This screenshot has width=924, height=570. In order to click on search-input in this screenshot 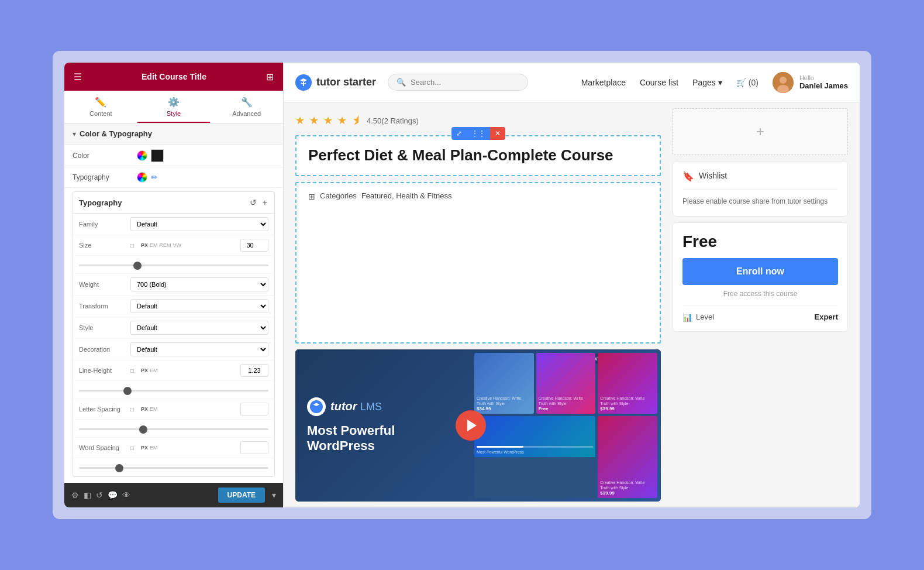, I will do `click(465, 82)`.